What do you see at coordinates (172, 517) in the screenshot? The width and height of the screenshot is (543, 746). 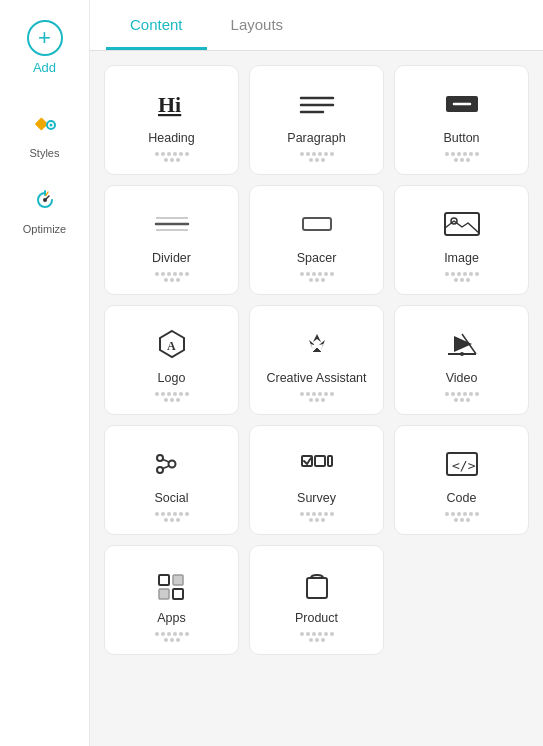 I see `social-dots` at bounding box center [172, 517].